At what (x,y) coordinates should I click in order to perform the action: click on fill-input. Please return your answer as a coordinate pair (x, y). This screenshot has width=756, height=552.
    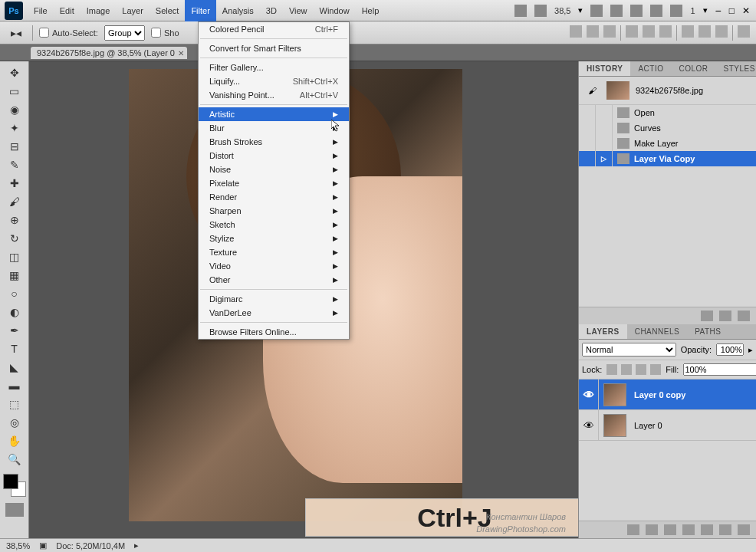
    Looking at the image, I should click on (719, 370).